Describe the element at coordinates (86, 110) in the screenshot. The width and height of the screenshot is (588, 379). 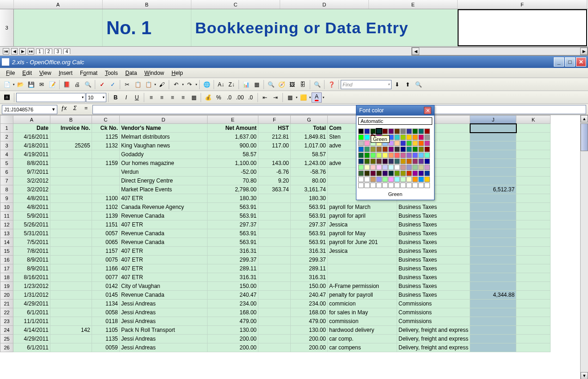
I see `equals-button: =` at that location.